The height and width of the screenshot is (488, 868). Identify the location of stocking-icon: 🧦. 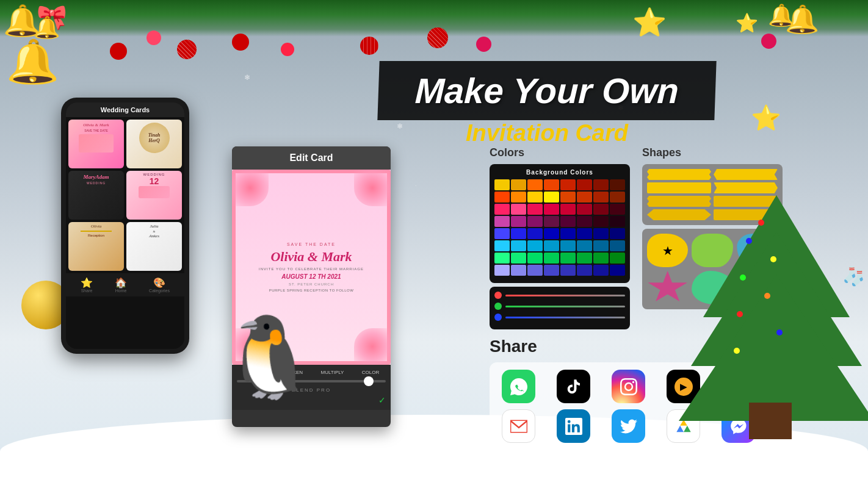
(853, 276).